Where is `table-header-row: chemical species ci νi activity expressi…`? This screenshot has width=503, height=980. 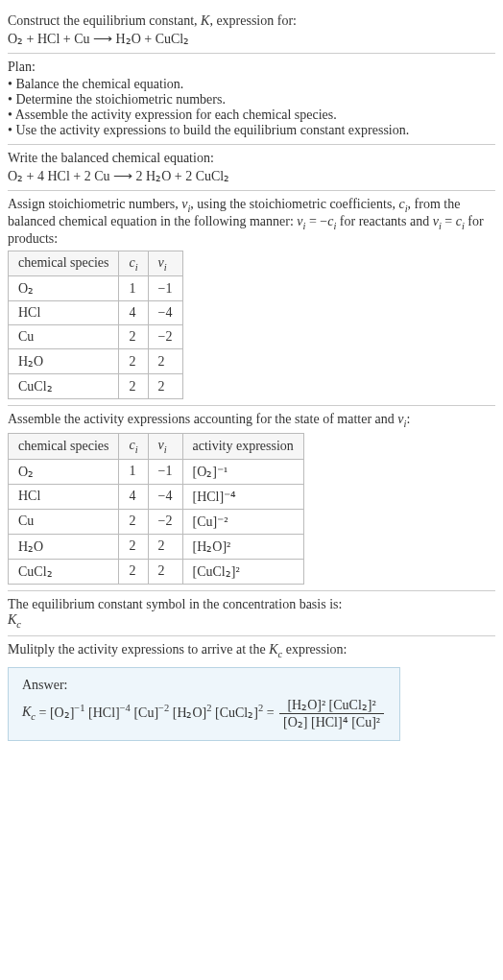 table-header-row: chemical species ci νi activity expressi… is located at coordinates (156, 447).